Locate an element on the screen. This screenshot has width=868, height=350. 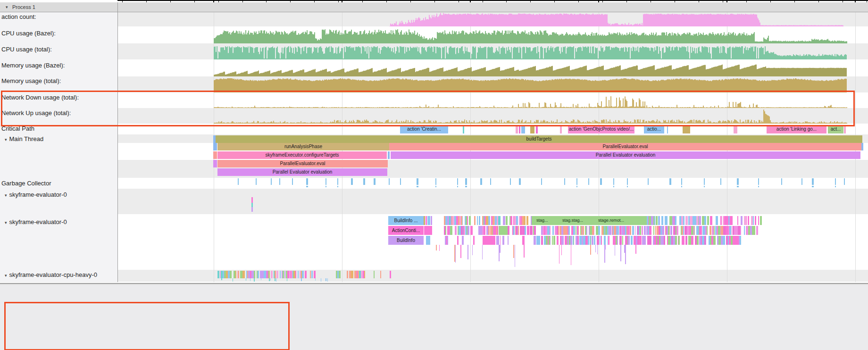
sidebar-track-0: action count: is located at coordinates (58, 17).